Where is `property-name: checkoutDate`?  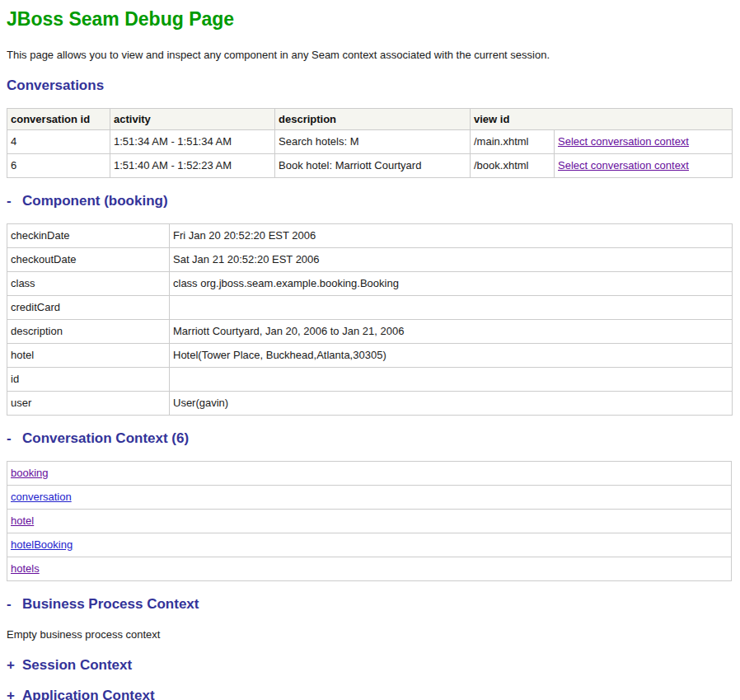 property-name: checkoutDate is located at coordinates (89, 259).